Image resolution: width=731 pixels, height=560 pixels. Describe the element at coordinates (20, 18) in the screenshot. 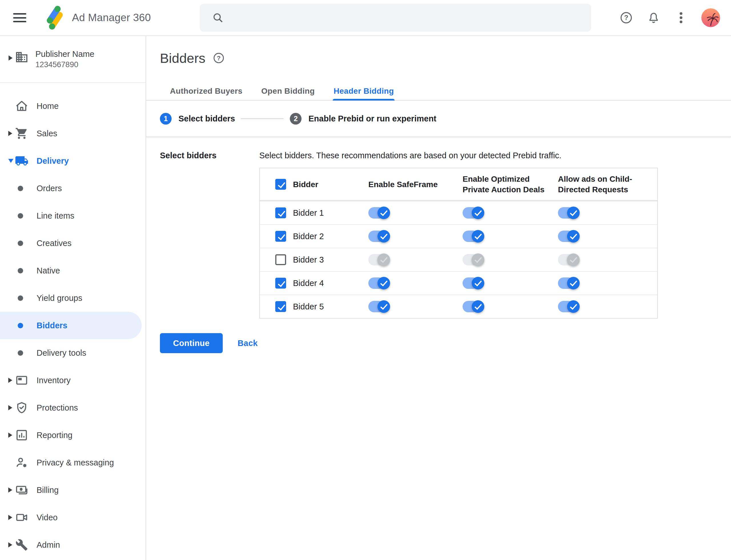

I see `menu-icon` at that location.